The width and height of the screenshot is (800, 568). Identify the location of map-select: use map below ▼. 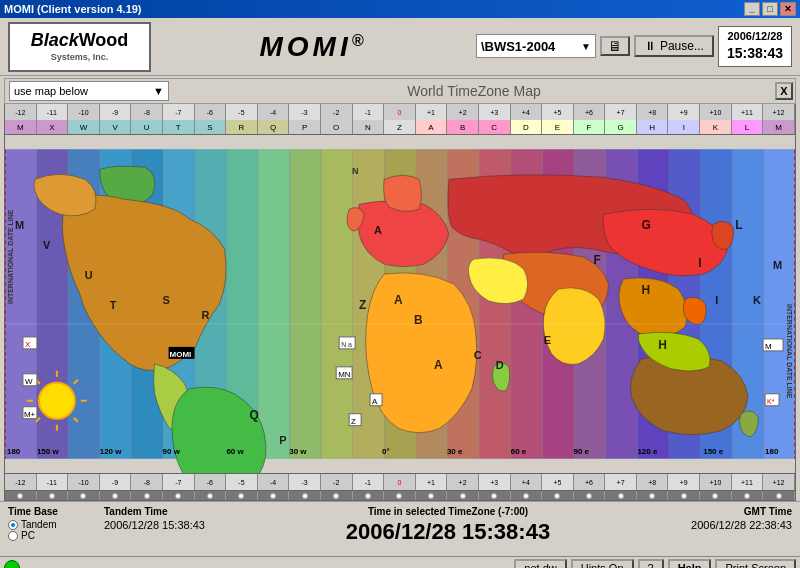
(89, 91).